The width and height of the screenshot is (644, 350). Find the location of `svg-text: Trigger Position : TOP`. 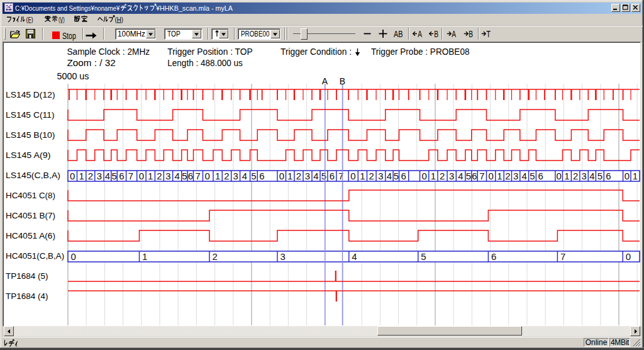

svg-text: Trigger Position : TOP is located at coordinates (210, 52).